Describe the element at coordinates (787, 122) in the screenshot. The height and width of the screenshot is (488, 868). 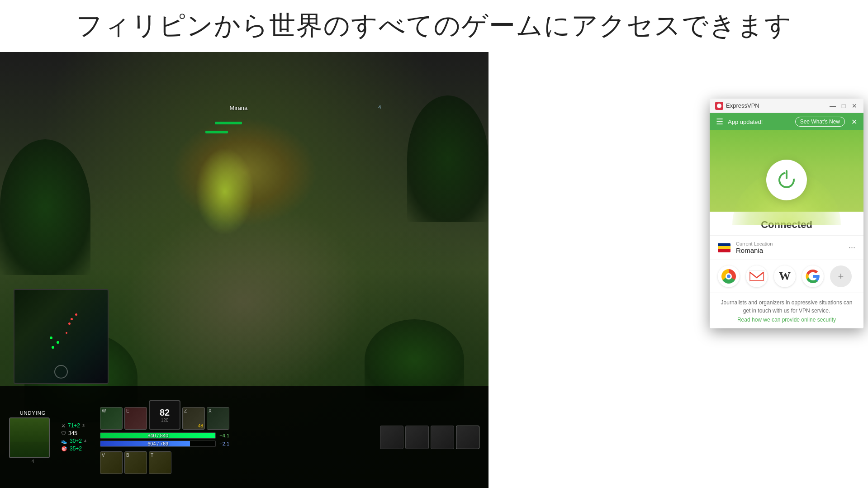
I see `vpn-notification-bar: ☰ App updated! See What's New ✕` at that location.